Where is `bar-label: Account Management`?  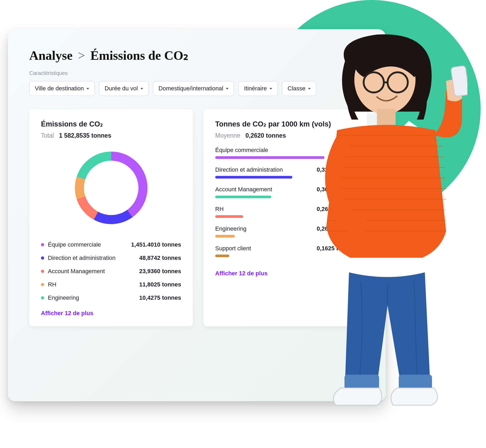 bar-label: Account Management is located at coordinates (244, 189).